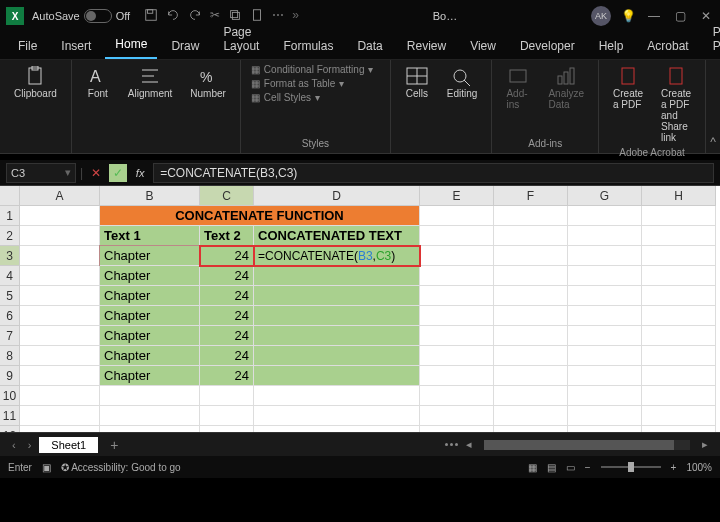 The width and height of the screenshot is (720, 522). What do you see at coordinates (612, 46) in the screenshot?
I see `menu-help: Help` at bounding box center [612, 46].